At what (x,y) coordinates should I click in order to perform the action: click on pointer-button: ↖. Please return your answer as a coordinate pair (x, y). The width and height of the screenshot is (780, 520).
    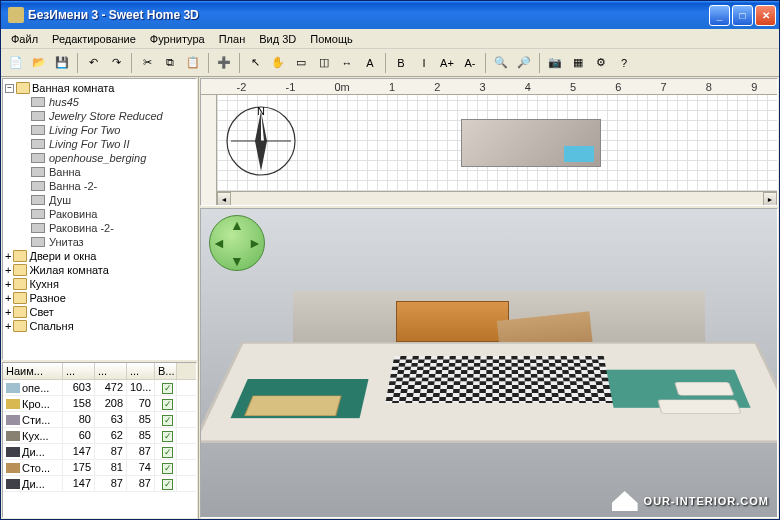
    Looking at the image, I should click on (255, 63).